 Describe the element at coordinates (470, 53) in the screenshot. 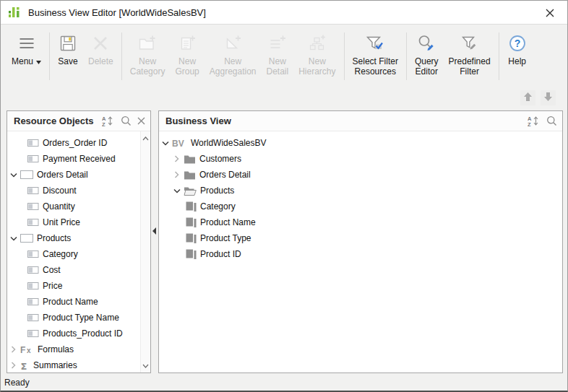

I see `predefined-filter-button: PredefinedFilter` at that location.